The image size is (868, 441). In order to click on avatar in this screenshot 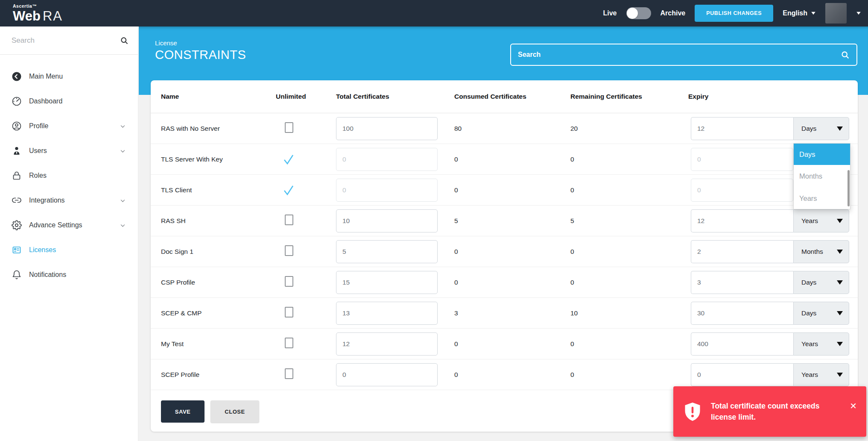, I will do `click(836, 13)`.